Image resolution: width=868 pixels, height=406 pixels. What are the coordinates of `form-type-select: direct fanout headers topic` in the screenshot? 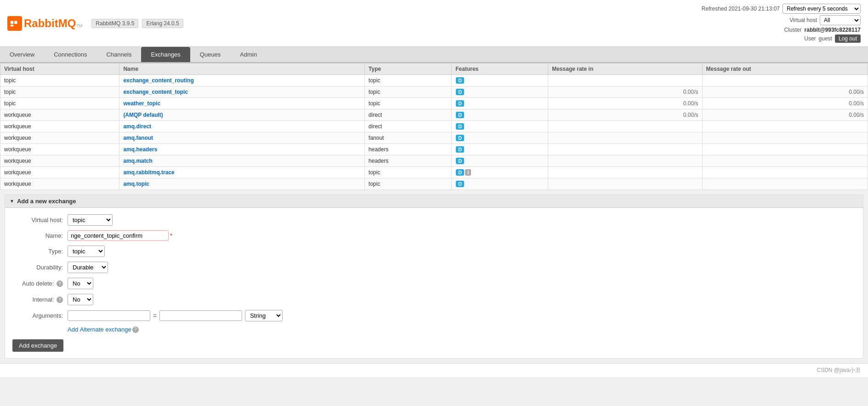 It's located at (86, 251).